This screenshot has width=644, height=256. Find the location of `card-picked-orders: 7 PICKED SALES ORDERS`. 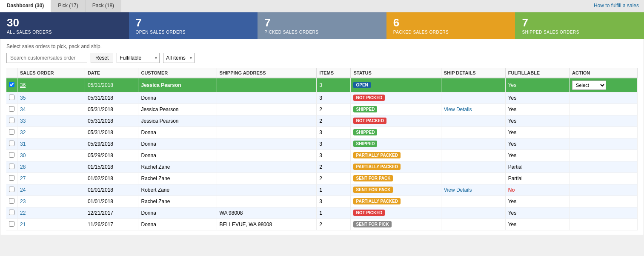

card-picked-orders: 7 PICKED SALES ORDERS is located at coordinates (322, 26).